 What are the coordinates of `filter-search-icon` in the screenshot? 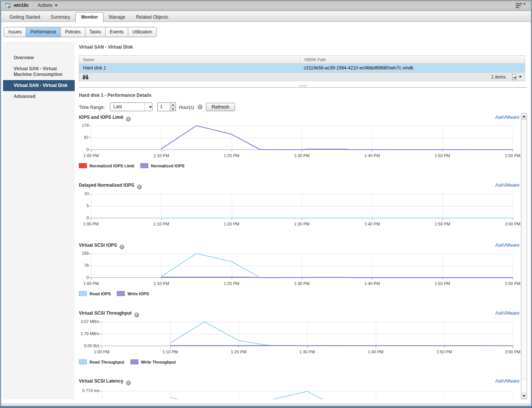 It's located at (86, 77).